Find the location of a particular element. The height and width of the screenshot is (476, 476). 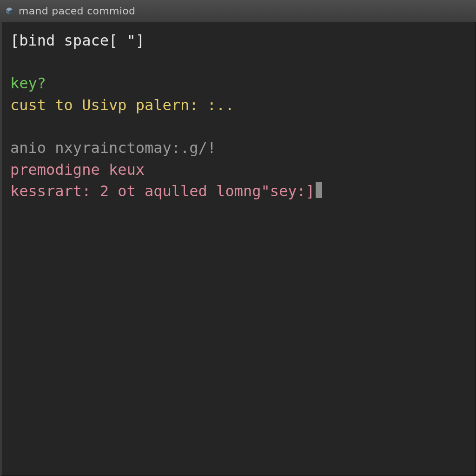

terminal-line: key? is located at coordinates (238, 83).